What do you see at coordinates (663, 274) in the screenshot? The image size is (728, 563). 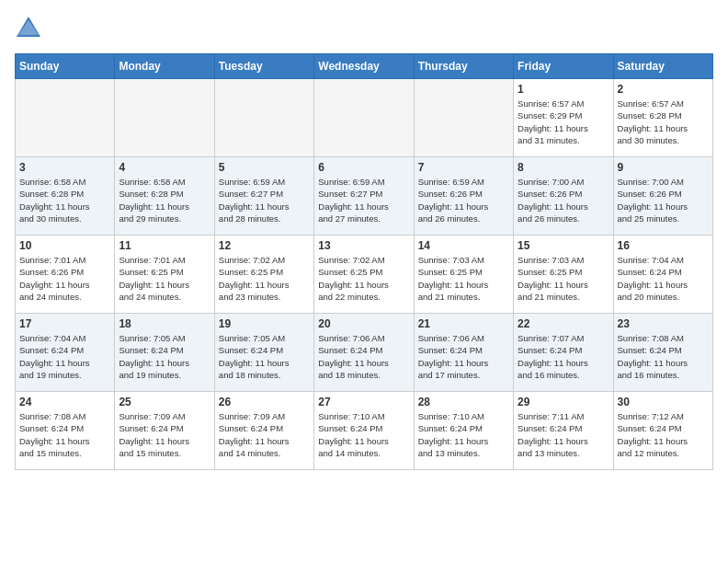 I see `calendar-cell: 16Sunrise: 7:04 AM Sunset: 6:24 PM Dayli…` at bounding box center [663, 274].